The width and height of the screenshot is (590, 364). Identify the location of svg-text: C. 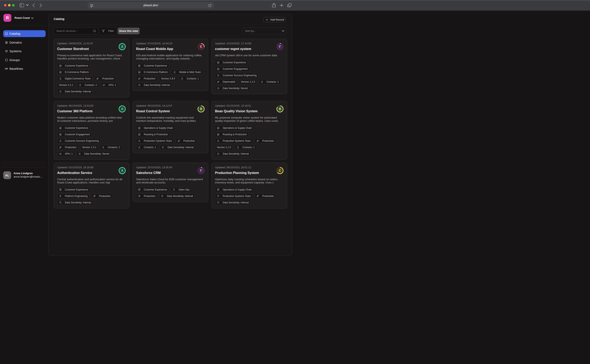
(280, 170).